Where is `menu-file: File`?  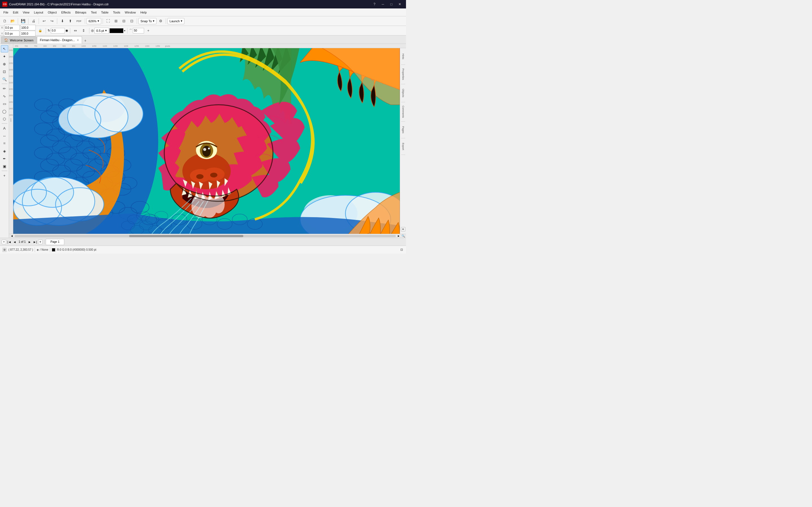
menu-file: File is located at coordinates (6, 12).